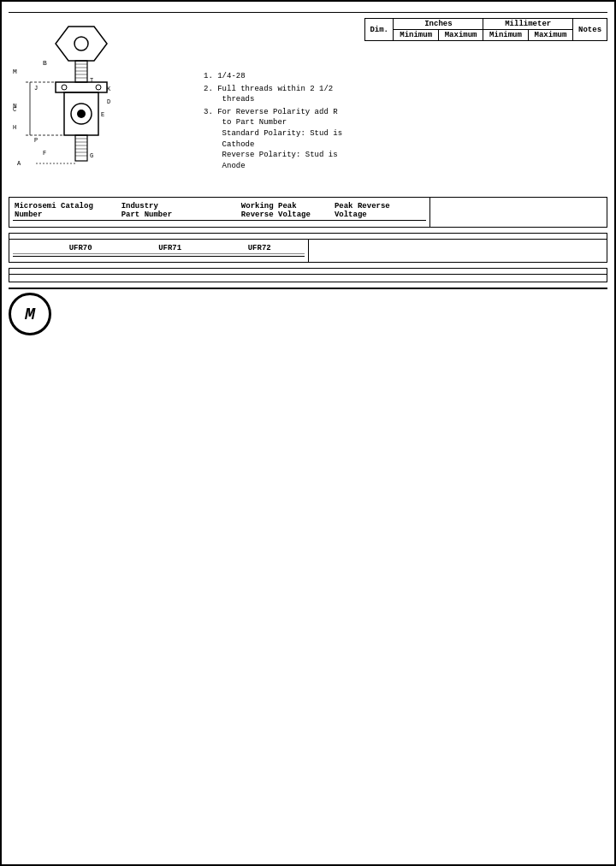  Describe the element at coordinates (308, 236) in the screenshot. I see `electrical-title` at that location.